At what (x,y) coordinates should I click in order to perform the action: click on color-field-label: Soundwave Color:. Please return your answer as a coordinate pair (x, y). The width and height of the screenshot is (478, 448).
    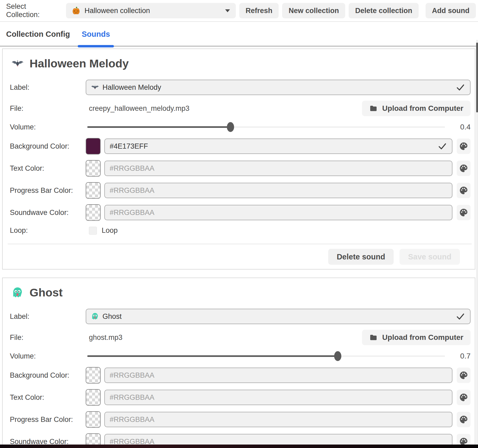
    Looking at the image, I should click on (48, 213).